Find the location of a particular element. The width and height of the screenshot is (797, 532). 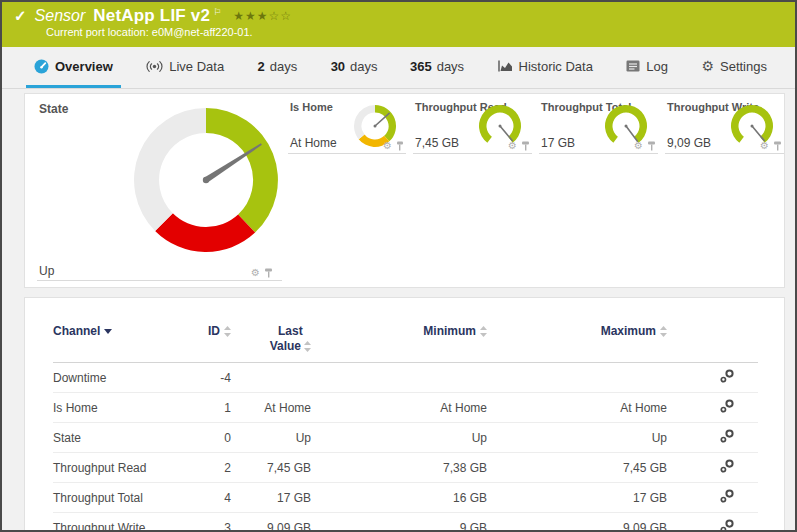

cell-id: 4 is located at coordinates (207, 498).